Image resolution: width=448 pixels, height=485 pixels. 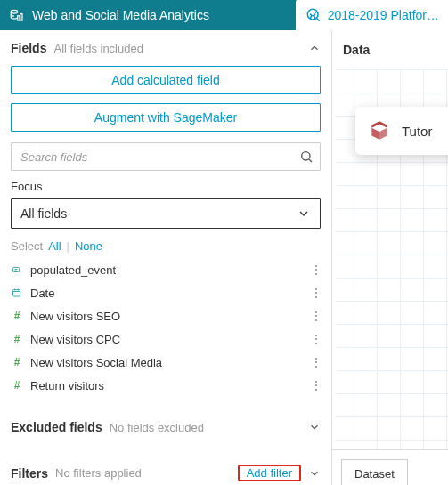 What do you see at coordinates (224, 15) in the screenshot?
I see `top-bar: Web and Social Media Analytics 2018-2019…` at bounding box center [224, 15].